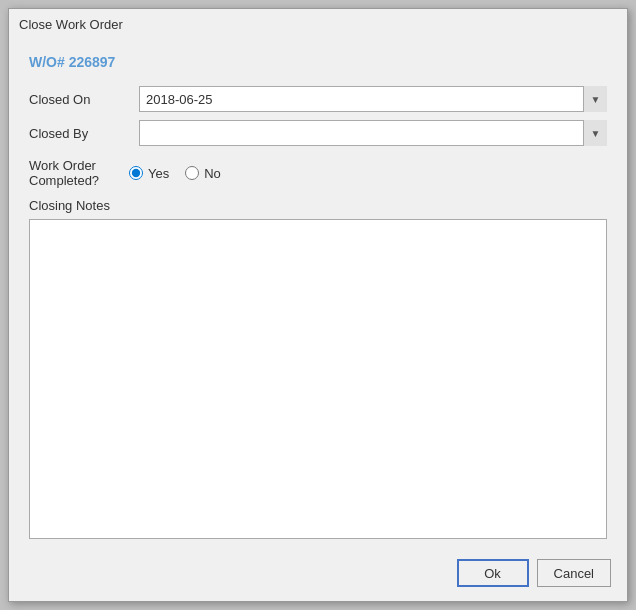  I want to click on dialog-title: Close Work Order, so click(318, 24).